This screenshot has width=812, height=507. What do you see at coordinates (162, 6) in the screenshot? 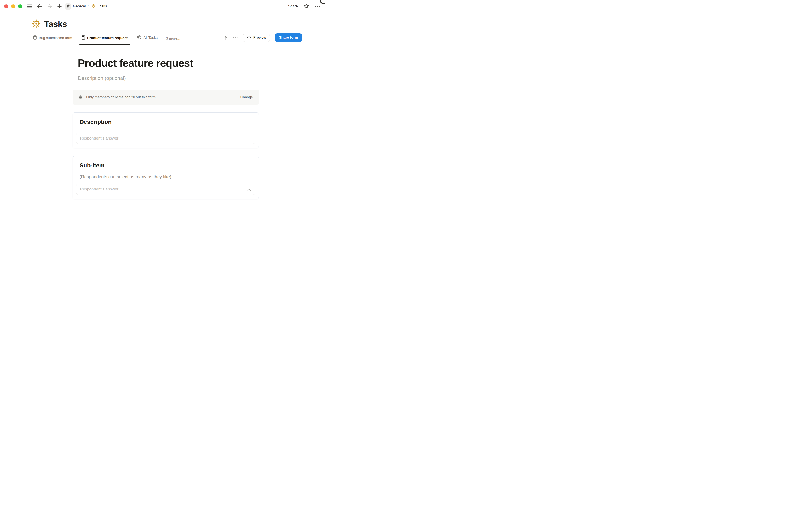
I see `window-titlebar: General / Tasks Share` at bounding box center [162, 6].